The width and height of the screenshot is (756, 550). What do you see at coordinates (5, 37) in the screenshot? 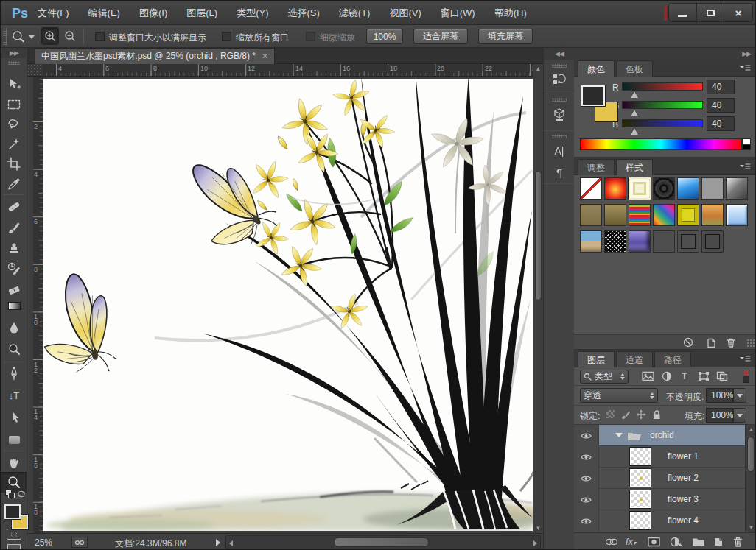
I see `options-gripper` at bounding box center [5, 37].